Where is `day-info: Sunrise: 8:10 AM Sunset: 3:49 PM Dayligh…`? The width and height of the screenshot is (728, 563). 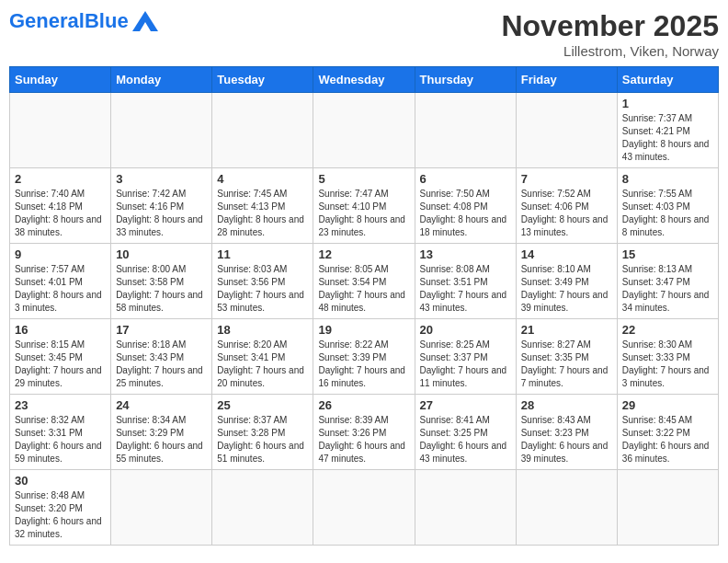
day-info: Sunrise: 8:10 AM Sunset: 3:49 PM Dayligh… is located at coordinates (566, 289).